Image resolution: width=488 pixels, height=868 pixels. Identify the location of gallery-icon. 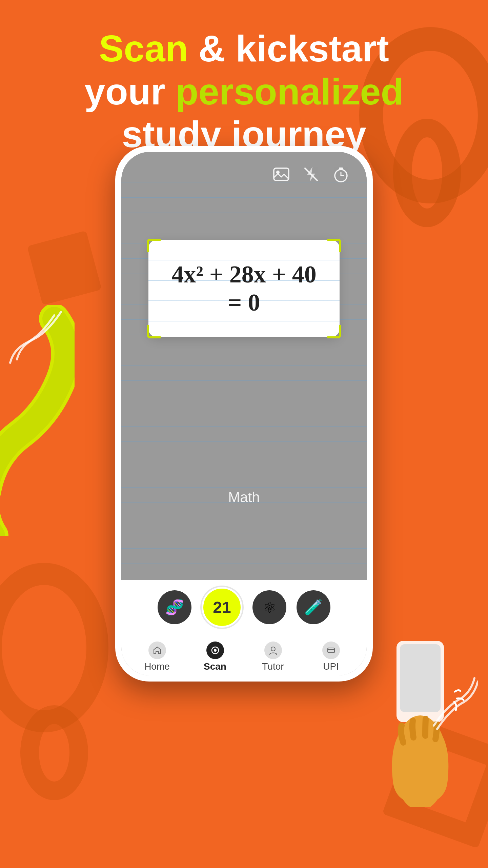
(281, 174).